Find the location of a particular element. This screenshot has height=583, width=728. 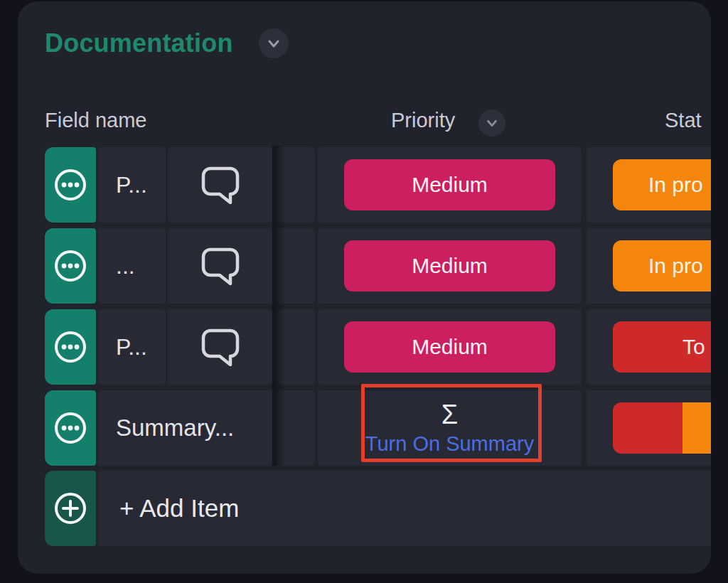

summary-toggle-cell: Σ Turn On Summary is located at coordinates (449, 428).